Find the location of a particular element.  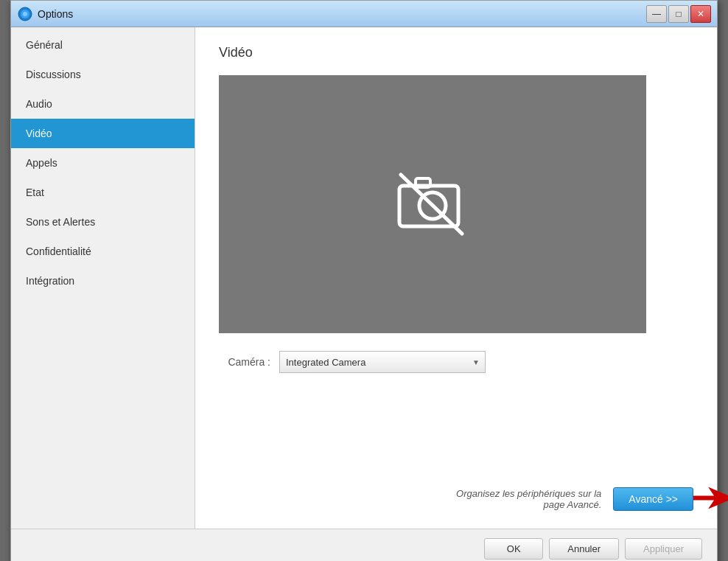

apply-button: Appliquer is located at coordinates (663, 548).